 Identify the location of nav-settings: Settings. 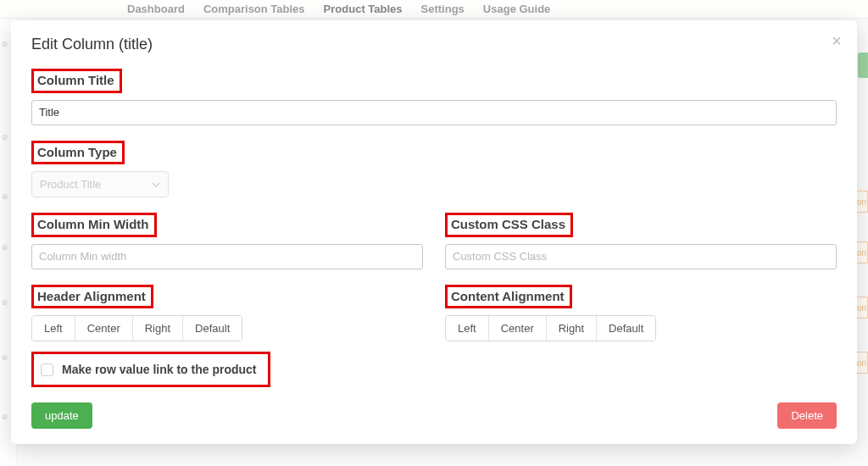
(442, 8).